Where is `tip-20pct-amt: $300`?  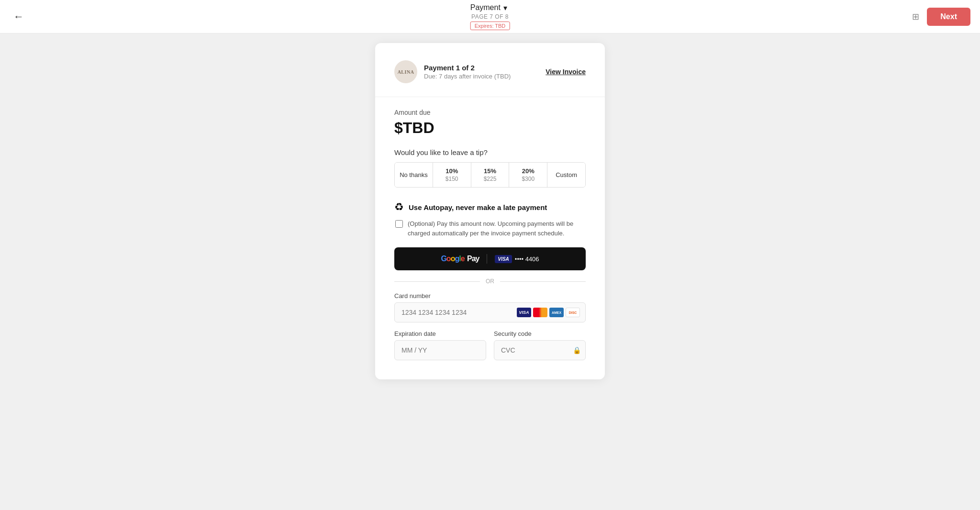 tip-20pct-amt: $300 is located at coordinates (528, 179).